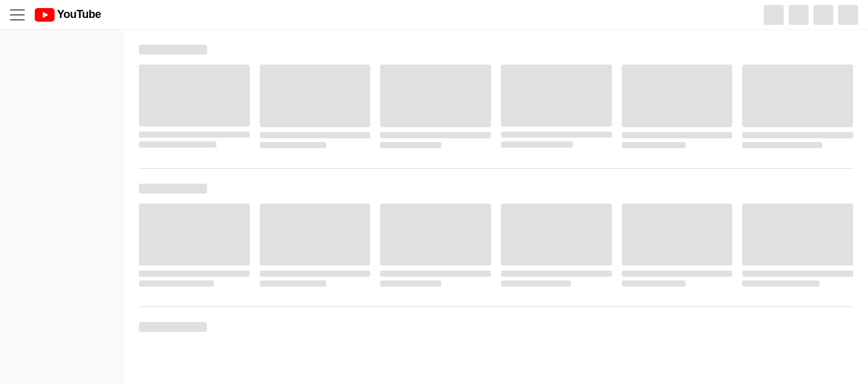 Image resolution: width=868 pixels, height=384 pixels. Describe the element at coordinates (62, 207) in the screenshot. I see `sidebar` at that location.